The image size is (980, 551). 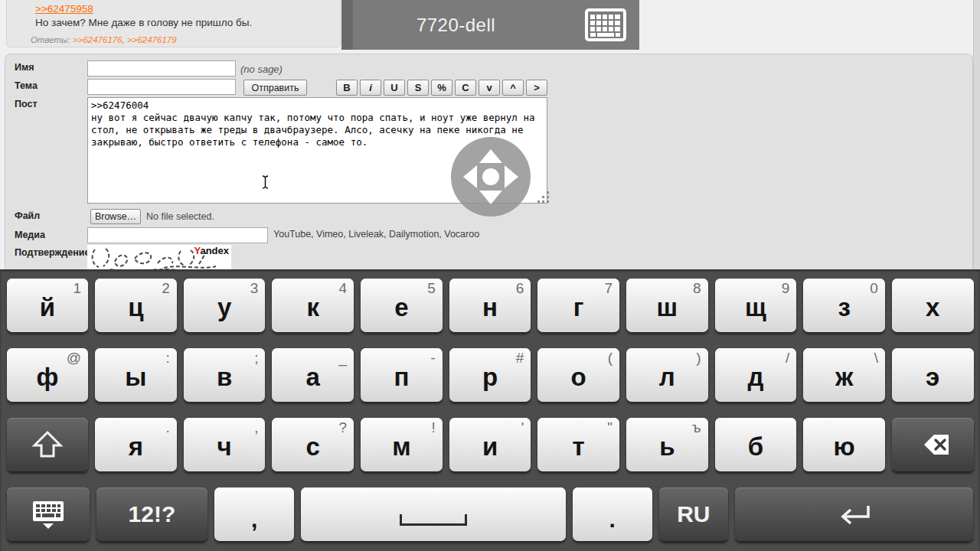 I want to click on space-key, so click(x=433, y=514).